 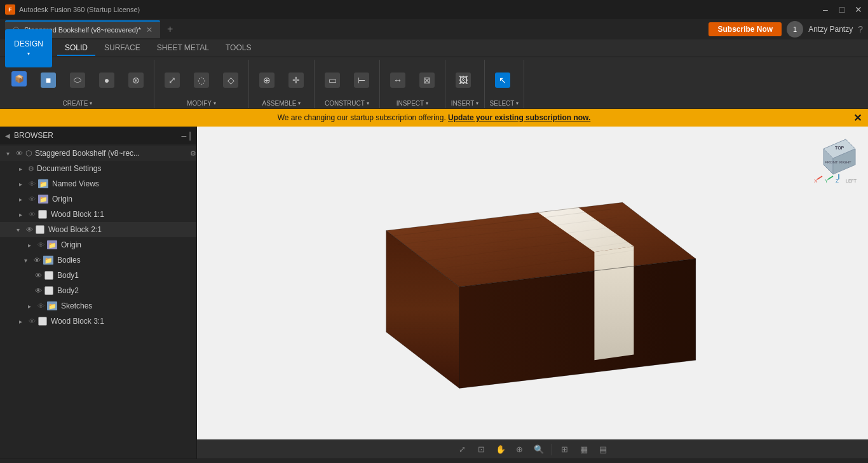 I want to click on root-settings-icon: ⚙, so click(x=193, y=154).